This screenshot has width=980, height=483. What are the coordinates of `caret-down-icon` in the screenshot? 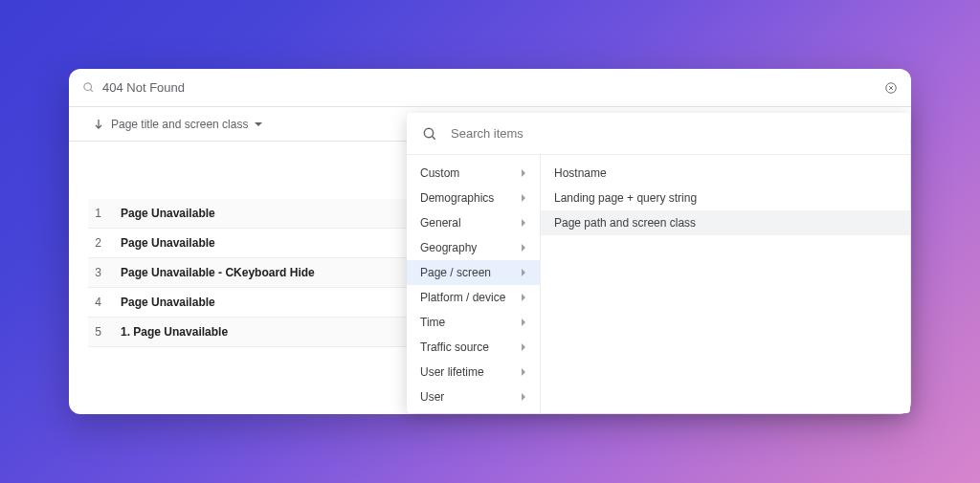 It's located at (258, 124).